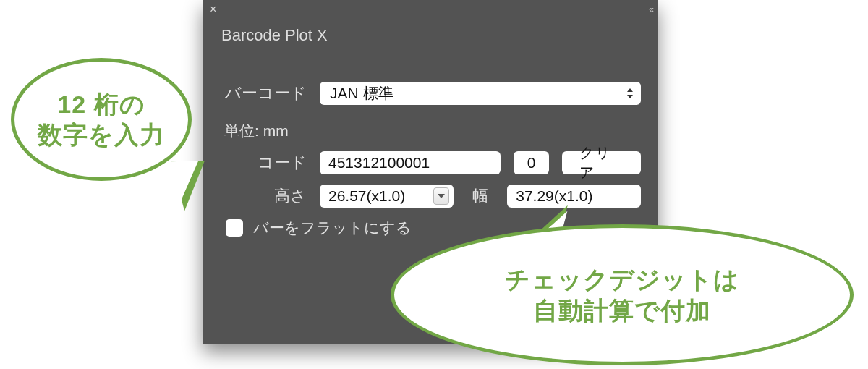  Describe the element at coordinates (333, 228) in the screenshot. I see `flat-bars-label: バーをフラットにする` at that location.